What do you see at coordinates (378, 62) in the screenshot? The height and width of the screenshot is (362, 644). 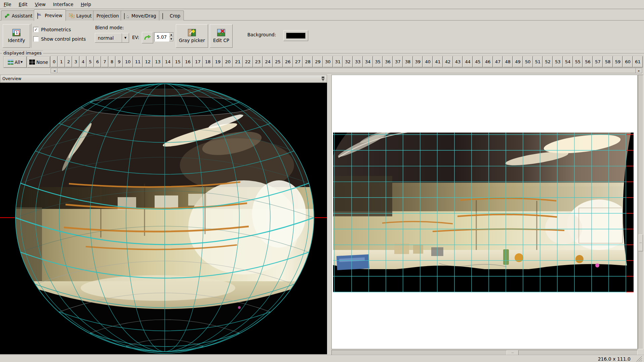 I see `image-toggle-button: 35` at bounding box center [378, 62].